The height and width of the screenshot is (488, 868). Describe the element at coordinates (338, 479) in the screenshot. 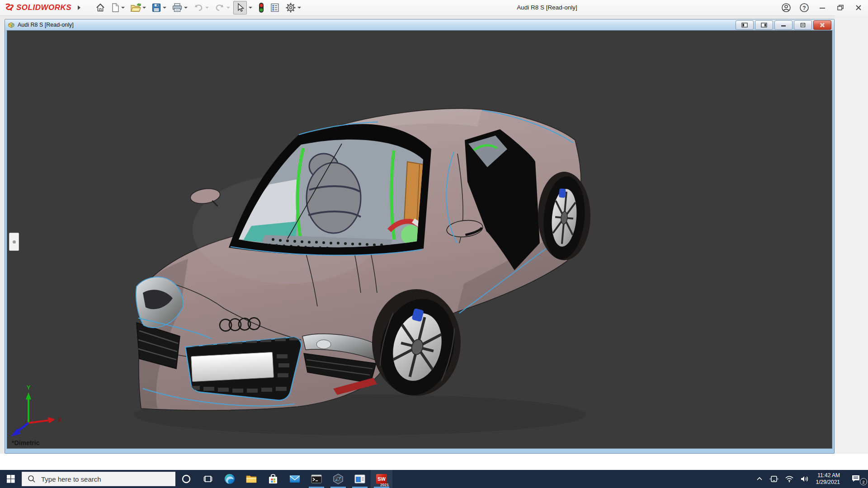

I see `hexagon-app-icon` at that location.